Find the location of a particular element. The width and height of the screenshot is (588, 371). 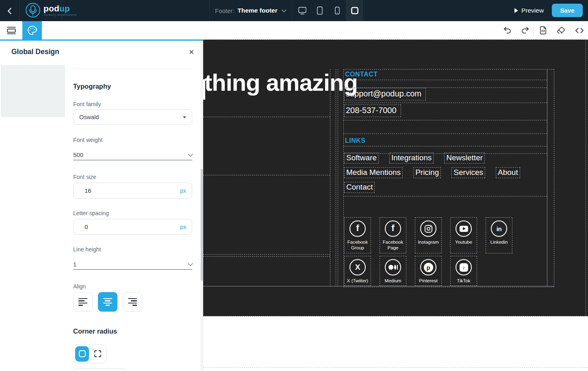

fullwidth-icon is located at coordinates (355, 11).